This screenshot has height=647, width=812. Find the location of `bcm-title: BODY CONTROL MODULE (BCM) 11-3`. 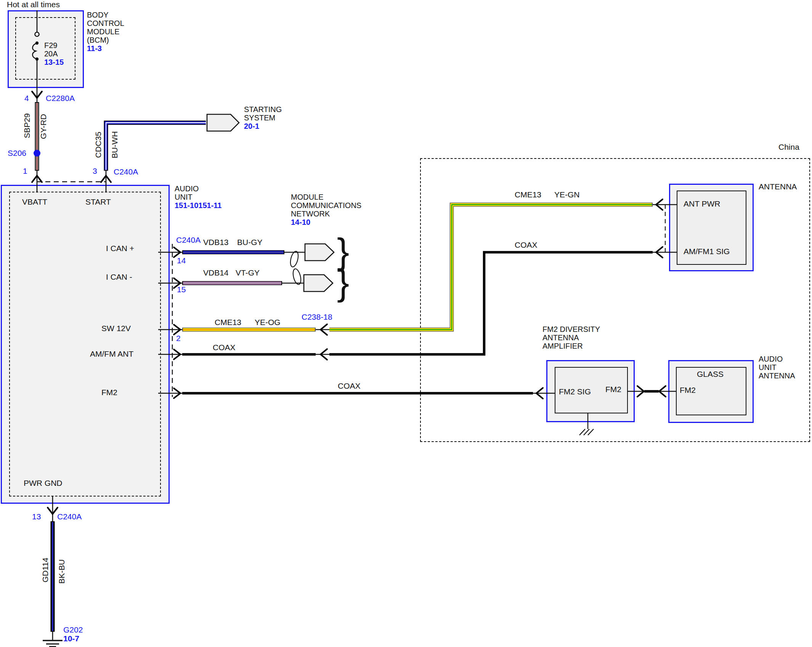

bcm-title: BODY CONTROL MODULE (BCM) 11-3 is located at coordinates (106, 32).